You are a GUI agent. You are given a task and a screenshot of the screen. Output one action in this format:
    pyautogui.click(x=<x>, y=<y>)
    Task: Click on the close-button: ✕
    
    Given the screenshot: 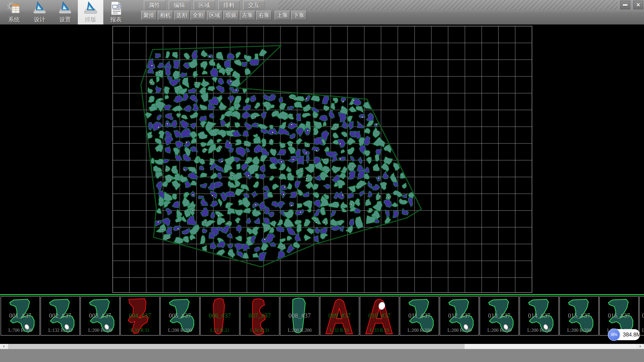 What is the action you would take?
    pyautogui.click(x=638, y=5)
    